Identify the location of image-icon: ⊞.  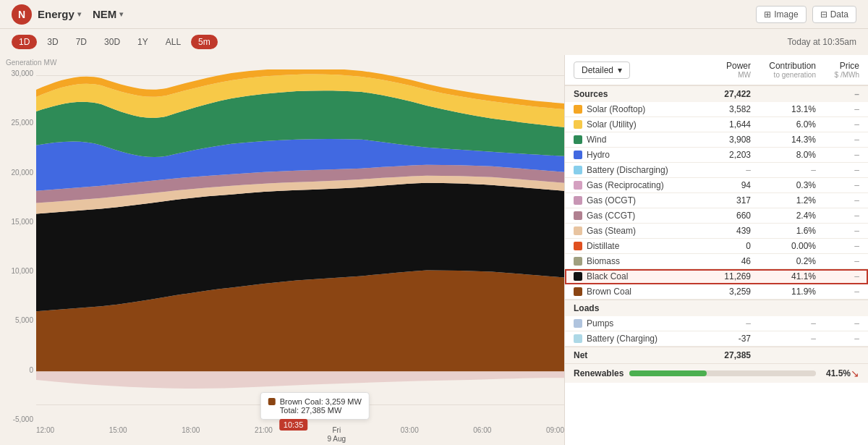
(767, 14).